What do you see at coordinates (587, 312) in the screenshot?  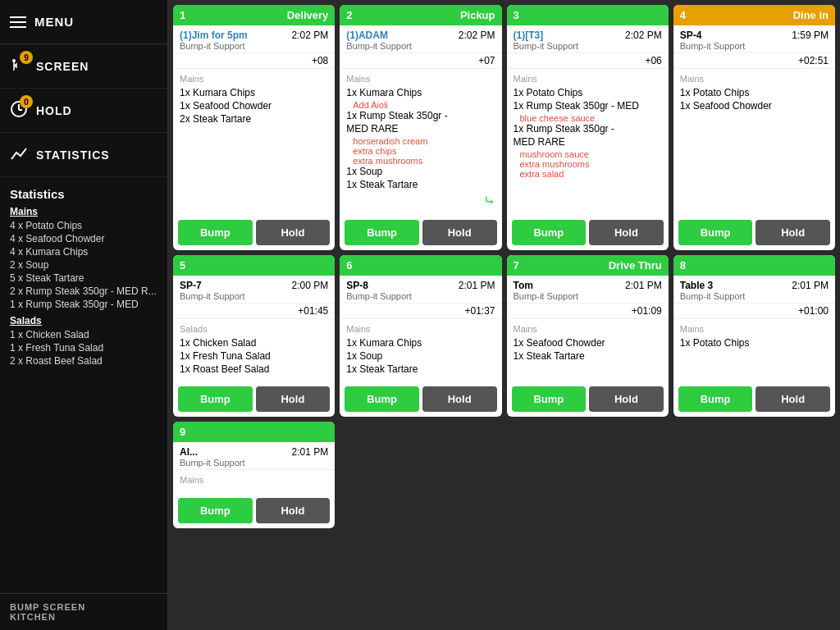 I see `card-elapsed: +01:09` at bounding box center [587, 312].